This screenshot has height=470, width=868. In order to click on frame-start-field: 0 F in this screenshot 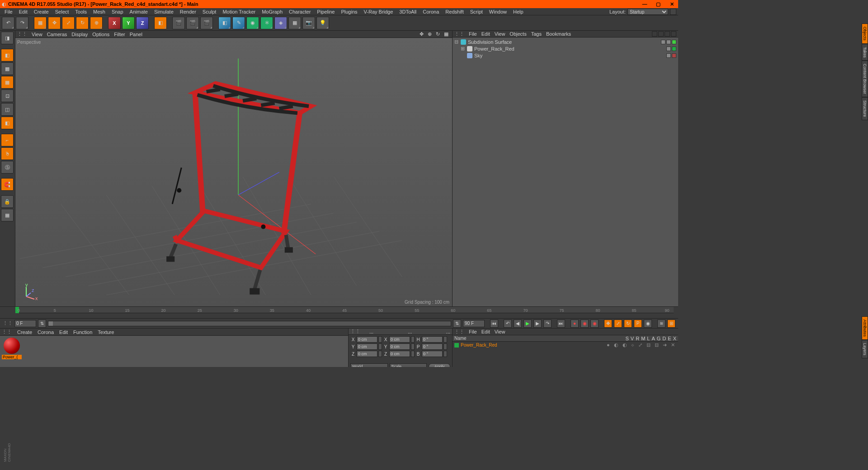, I will do `click(25, 324)`.